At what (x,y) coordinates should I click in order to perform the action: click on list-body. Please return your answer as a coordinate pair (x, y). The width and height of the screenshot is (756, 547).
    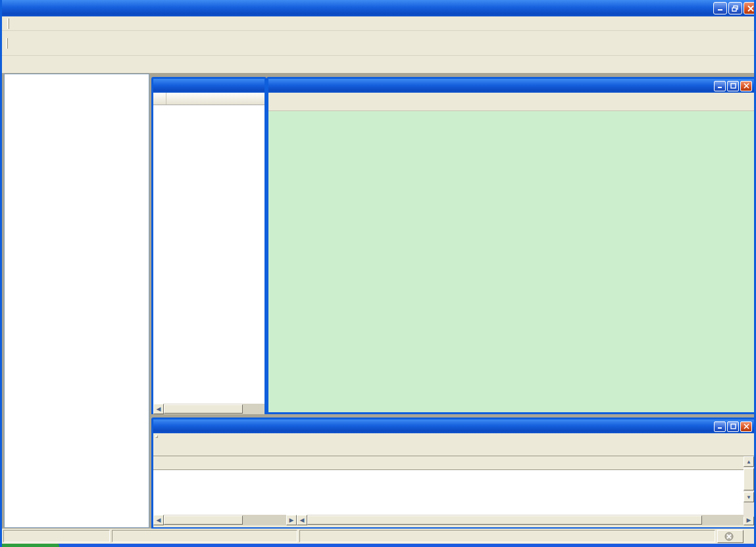
    Looking at the image, I should click on (209, 254).